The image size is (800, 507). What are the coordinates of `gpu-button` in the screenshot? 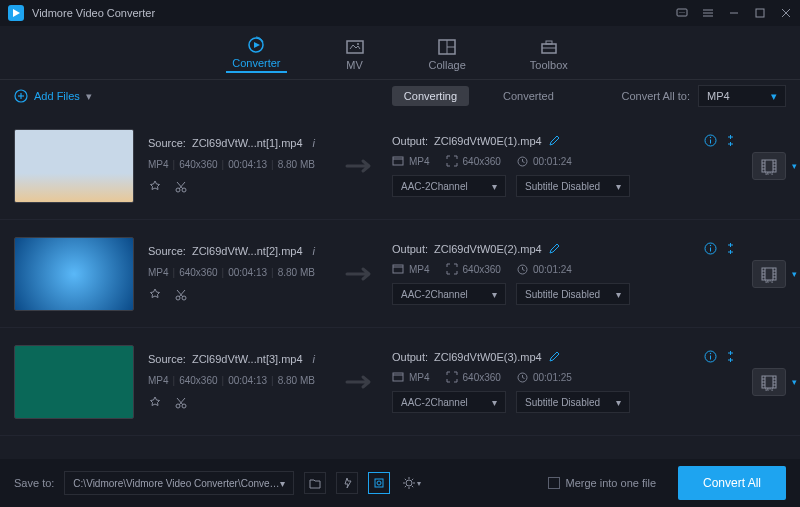 It's located at (379, 483).